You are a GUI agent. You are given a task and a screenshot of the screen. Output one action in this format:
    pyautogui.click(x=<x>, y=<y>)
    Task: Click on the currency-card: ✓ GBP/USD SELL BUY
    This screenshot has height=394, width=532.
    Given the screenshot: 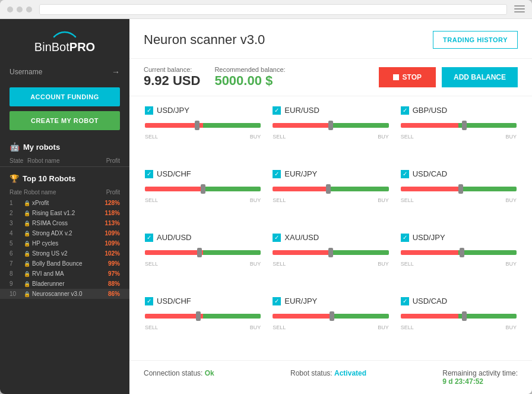 What is the action you would take?
    pyautogui.click(x=458, y=133)
    